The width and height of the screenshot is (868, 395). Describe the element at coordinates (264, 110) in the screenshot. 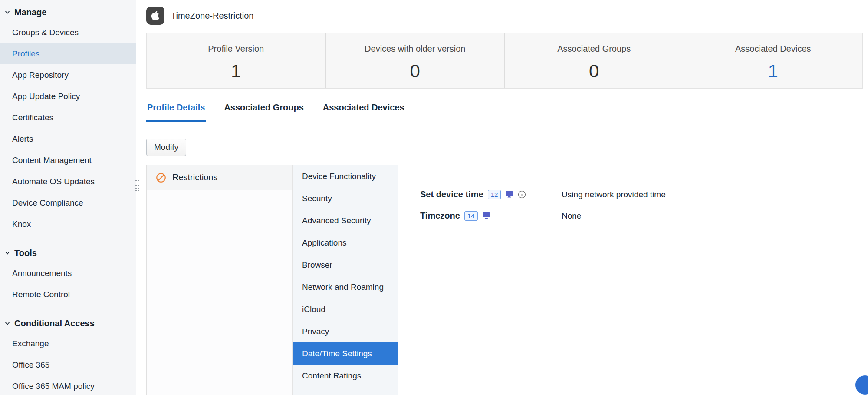

I see `tab-associated-groups: Associated Groups` at that location.